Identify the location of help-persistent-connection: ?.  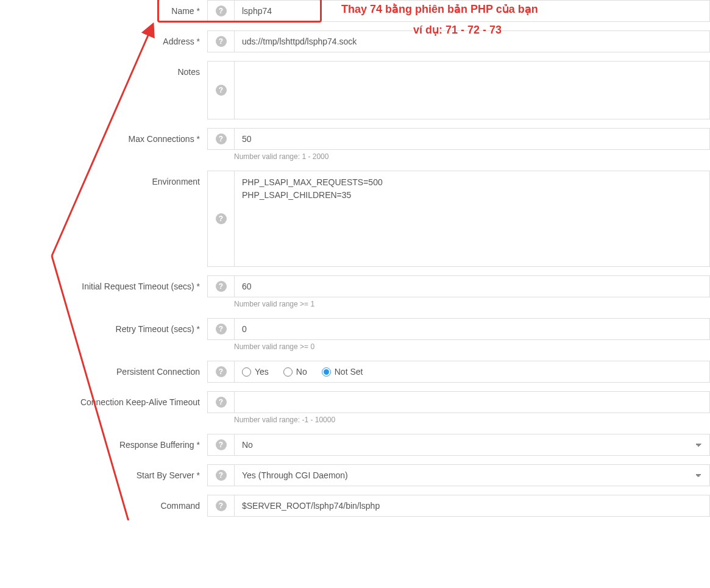
(221, 372).